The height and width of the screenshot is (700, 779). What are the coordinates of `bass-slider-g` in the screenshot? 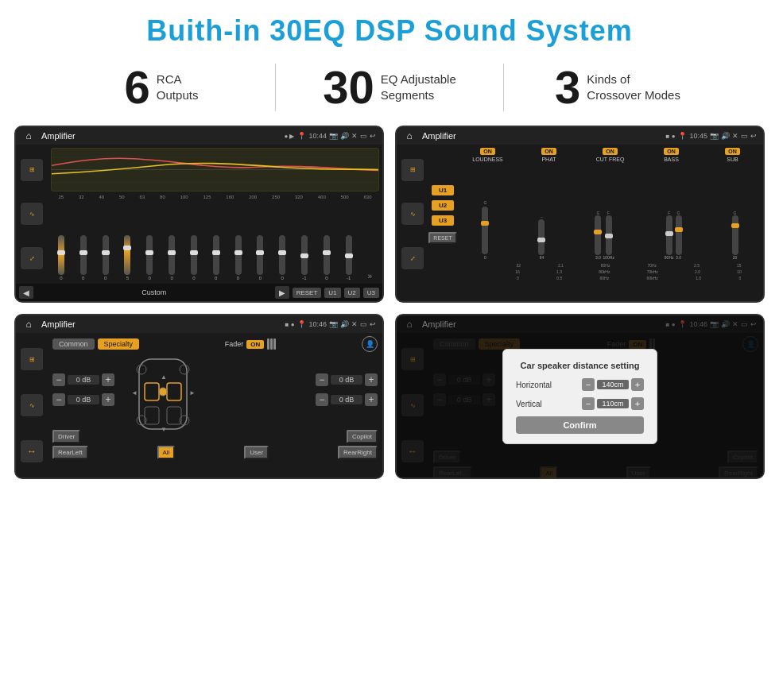 It's located at (679, 235).